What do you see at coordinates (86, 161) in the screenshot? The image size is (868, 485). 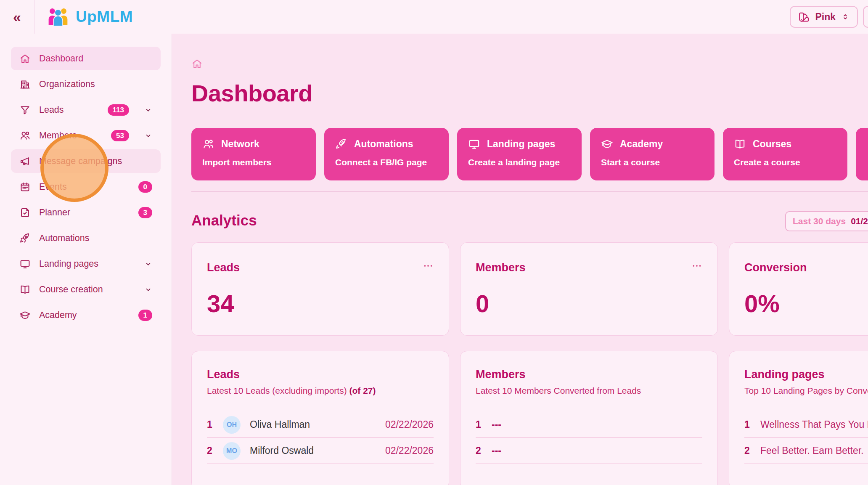 I see `sidebar-item-message-campaigns: Message campaigns` at bounding box center [86, 161].